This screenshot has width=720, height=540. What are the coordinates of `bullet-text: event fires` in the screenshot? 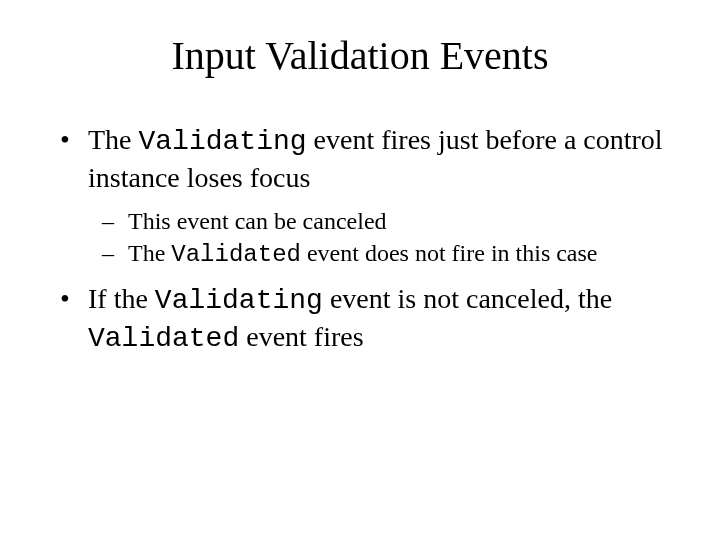 It's located at (301, 336).